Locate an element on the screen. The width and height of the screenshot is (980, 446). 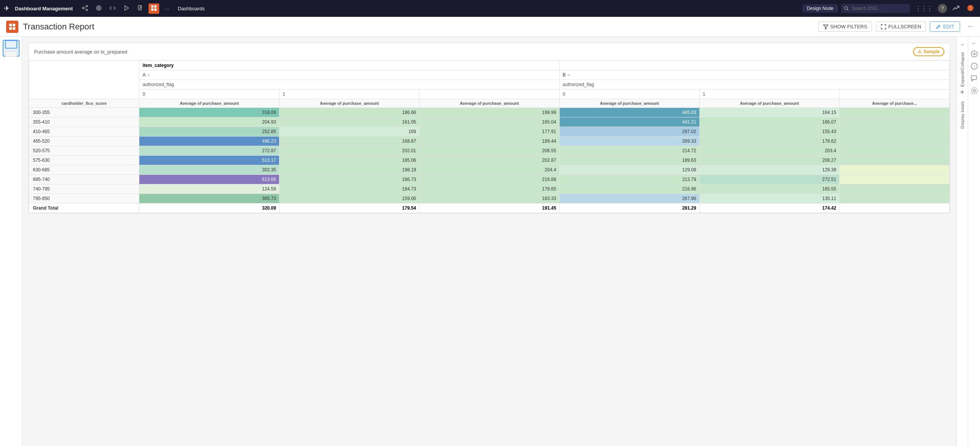
col-b-chevron: < is located at coordinates (569, 75).